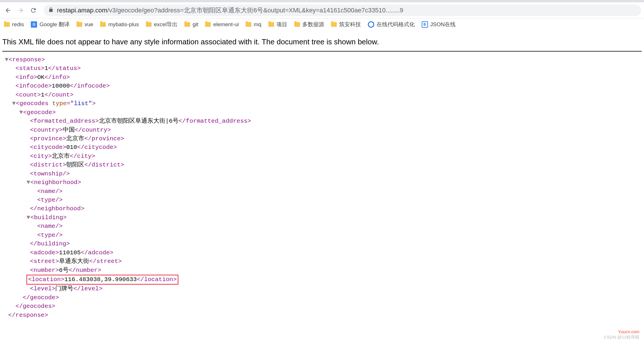 Image resolution: width=644 pixels, height=343 pixels. I want to click on bookmark-label: 在线代码格式化, so click(396, 24).